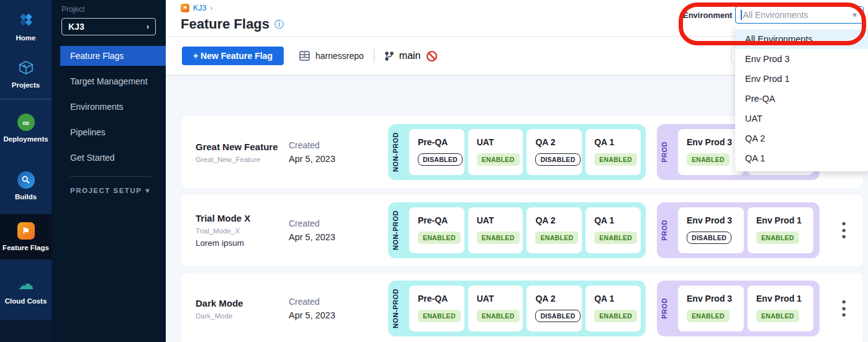  I want to click on module-nav-item-feature-flags: ⚑ Feature Flags, so click(26, 237).